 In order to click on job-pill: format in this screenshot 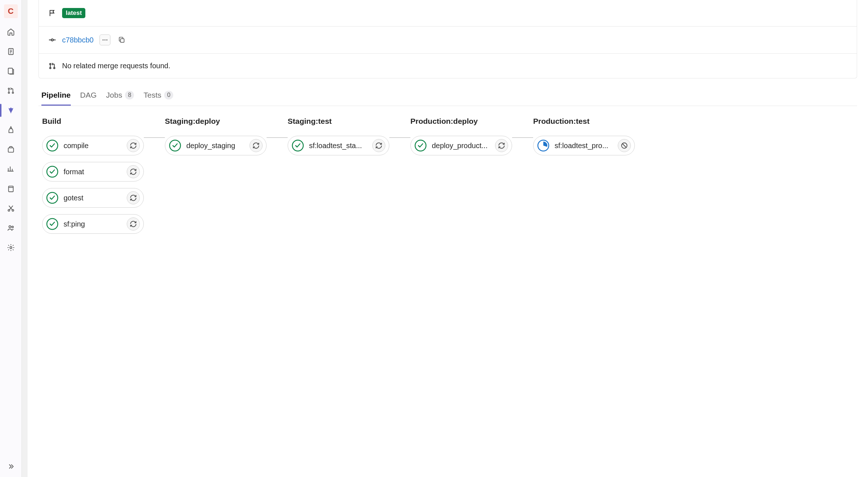, I will do `click(93, 172)`.